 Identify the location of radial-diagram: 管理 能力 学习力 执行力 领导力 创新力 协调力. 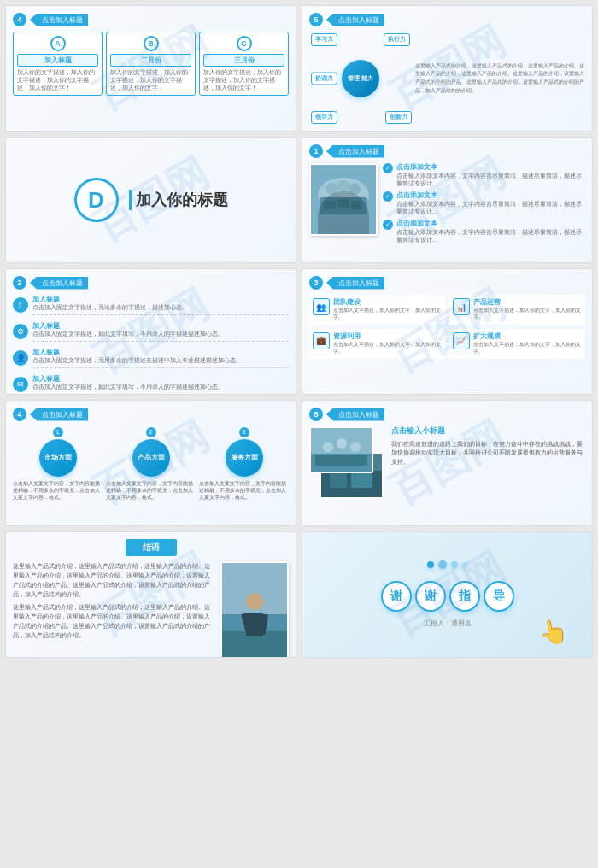
(361, 79).